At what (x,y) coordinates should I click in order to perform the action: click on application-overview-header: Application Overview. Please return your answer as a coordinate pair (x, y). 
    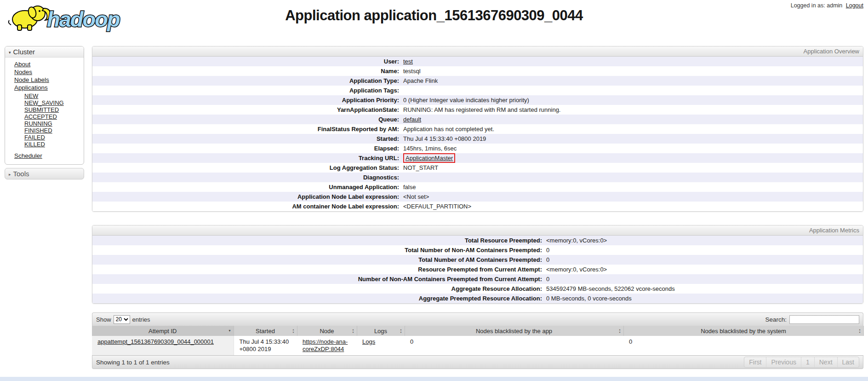
    Looking at the image, I should click on (478, 52).